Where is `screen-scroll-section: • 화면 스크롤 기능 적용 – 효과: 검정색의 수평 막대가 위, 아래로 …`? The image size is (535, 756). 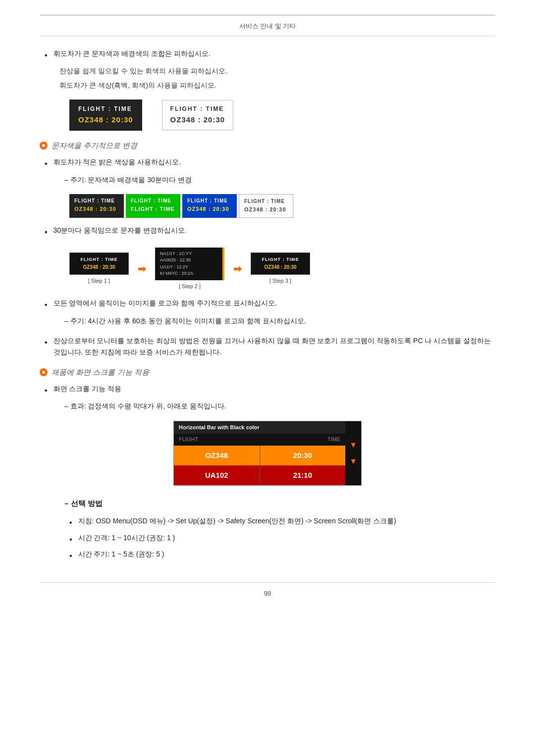 screen-scroll-section: • 화면 스크롤 기능 적용 – 효과: 검정색의 수평 막대가 위, 아래로 … is located at coordinates (268, 398).